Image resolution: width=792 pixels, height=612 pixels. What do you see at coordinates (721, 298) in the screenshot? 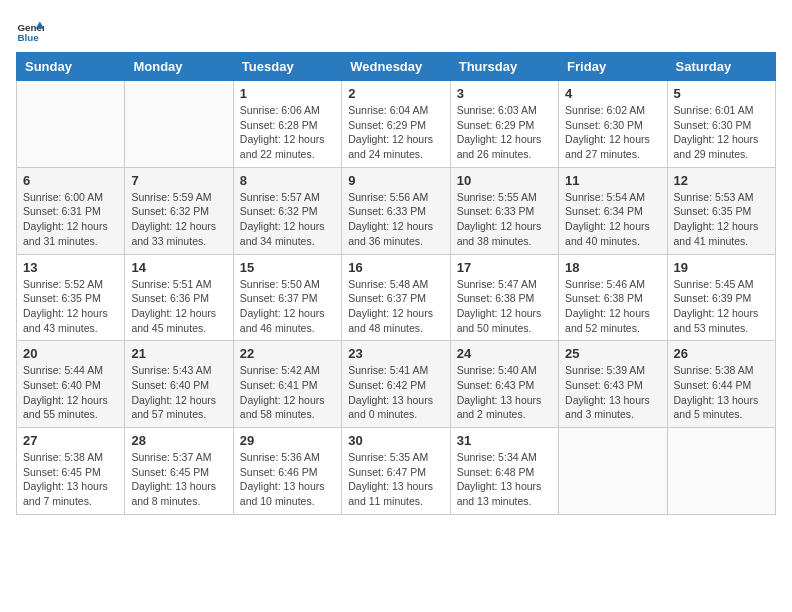
I see `calendar-cell: 19Sunrise: 5:45 AM Sunset: 6:39 PM Dayli…` at bounding box center [721, 298].